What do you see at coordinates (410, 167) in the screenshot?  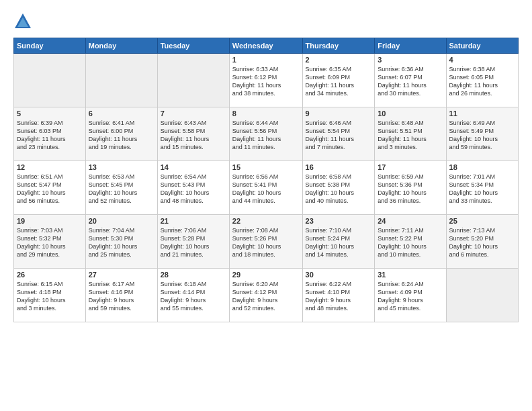 I see `day-number: 17` at bounding box center [410, 167].